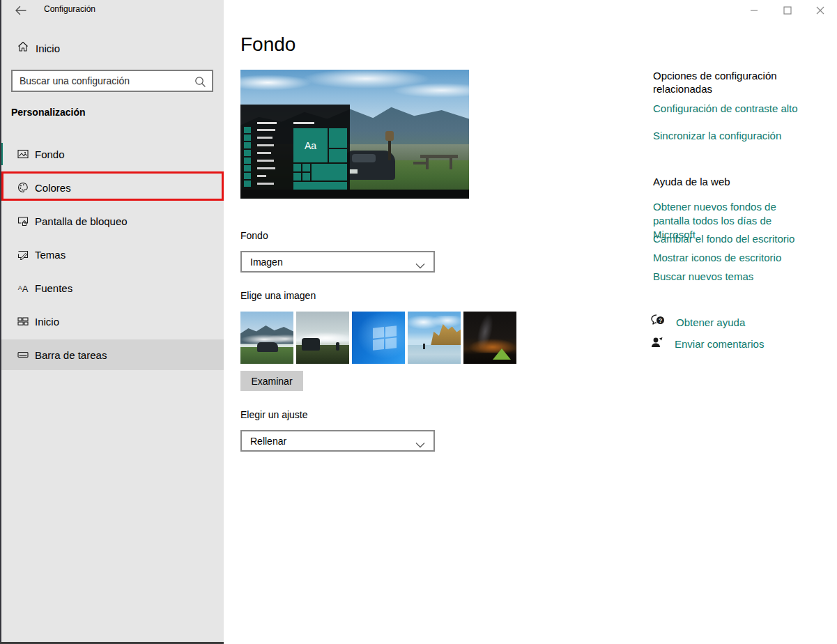  Describe the element at coordinates (707, 344) in the screenshot. I see `send-feedback-row: Enviar comentarios` at that location.